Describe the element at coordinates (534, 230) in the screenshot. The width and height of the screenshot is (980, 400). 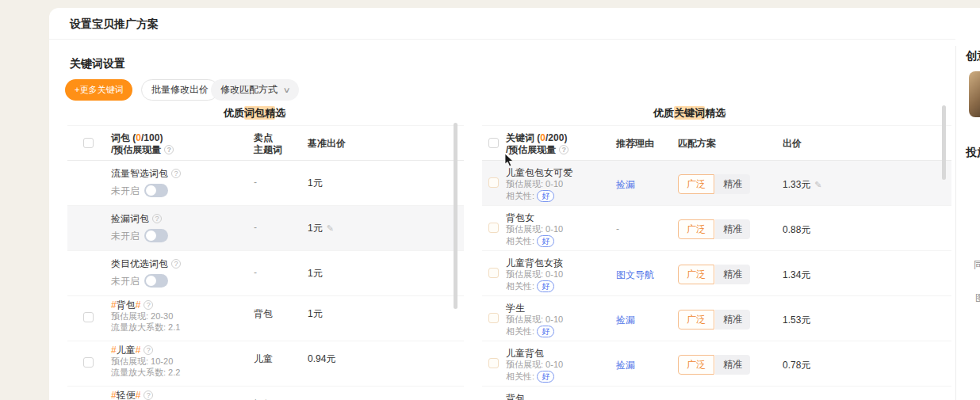
I see `keyword-cell: 背包女 预估展现: 0-10 相关性: 好` at that location.